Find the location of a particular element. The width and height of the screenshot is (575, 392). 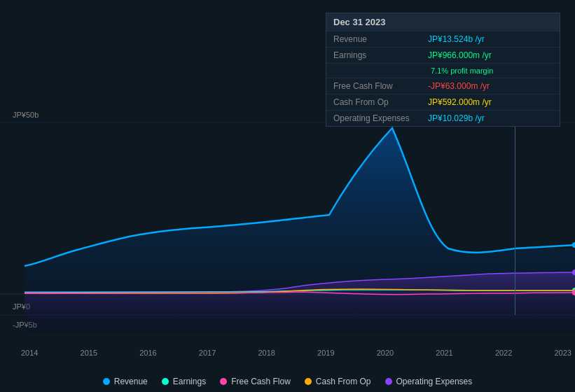

legend-fcf: Free Cash Flow is located at coordinates (255, 382).